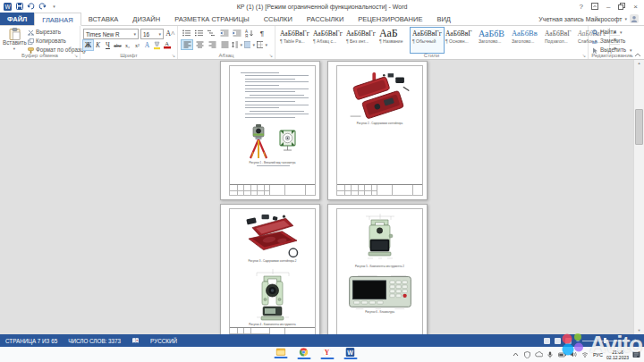 The width and height of the screenshot is (644, 362). I want to click on tray-shield-icon, so click(528, 354).